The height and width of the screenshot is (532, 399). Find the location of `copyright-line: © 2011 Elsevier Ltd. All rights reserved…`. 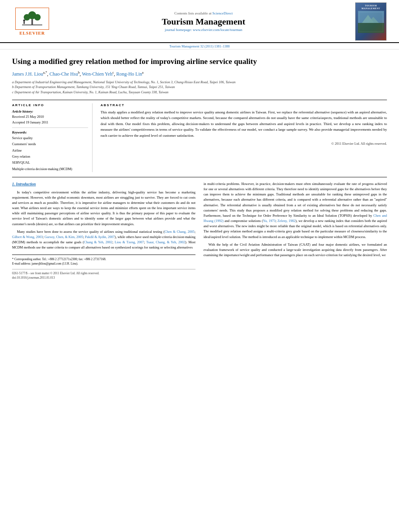

copyright-line: © 2011 Elsevier Ltd. All rights reserved… is located at coordinates (244, 144).